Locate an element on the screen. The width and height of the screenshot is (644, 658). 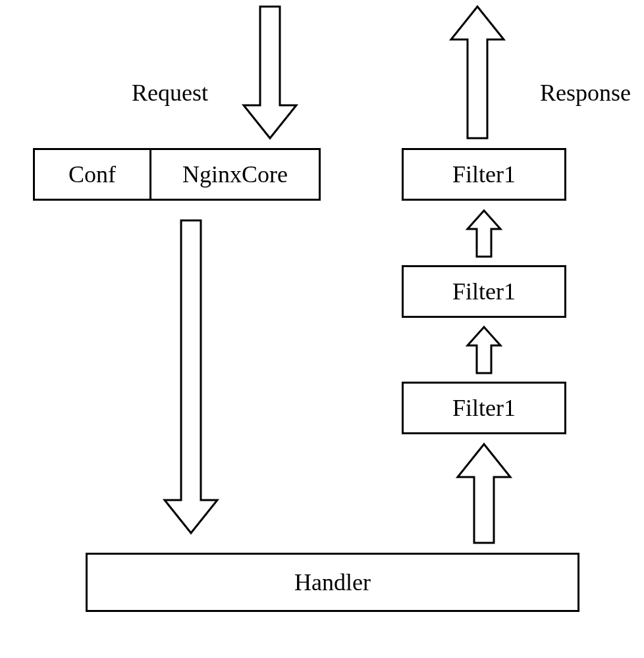
filter-bottom-label: Filter1 is located at coordinates (484, 408).